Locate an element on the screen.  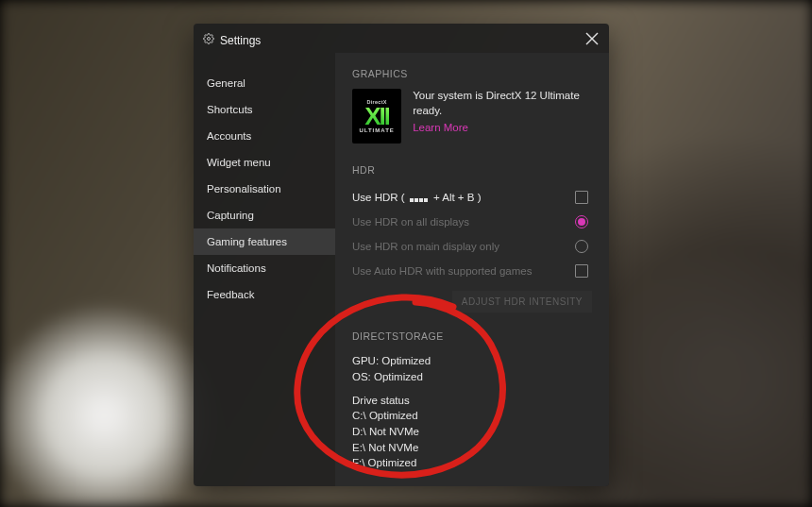
directstorage-section: DIRECTSTORAGE GPU: Optimized OS: Optimiz… is located at coordinates (472, 400).